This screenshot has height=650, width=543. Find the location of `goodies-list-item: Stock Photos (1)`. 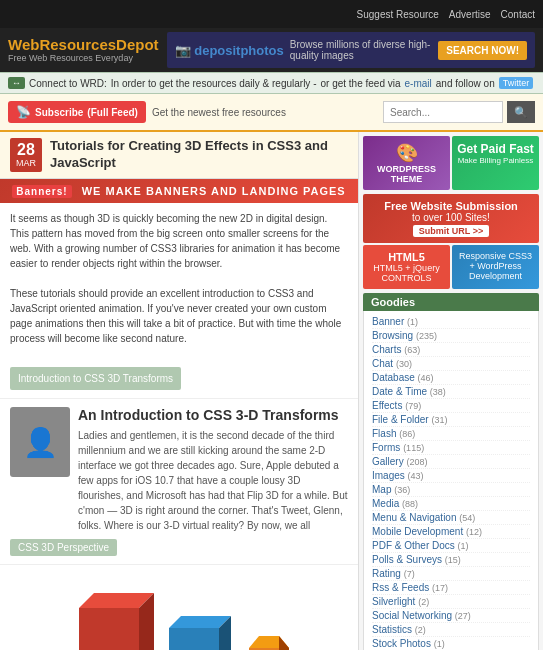

goodies-list-item: Stock Photos (1) is located at coordinates (451, 644).